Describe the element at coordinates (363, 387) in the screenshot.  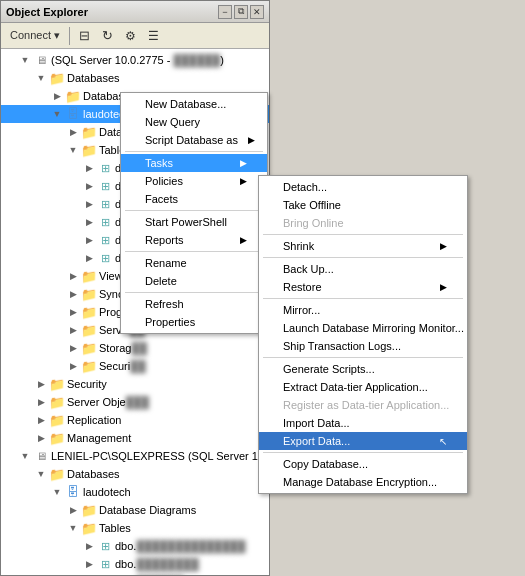
I see `ctx-extract-data-tier: Extract Data-tier Application...` at that location.